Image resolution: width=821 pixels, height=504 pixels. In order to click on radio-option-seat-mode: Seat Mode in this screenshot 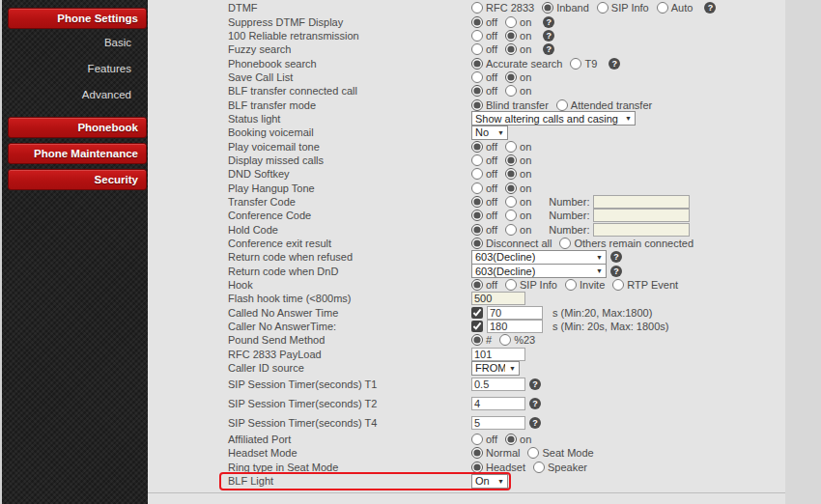, I will do `click(560, 453)`.